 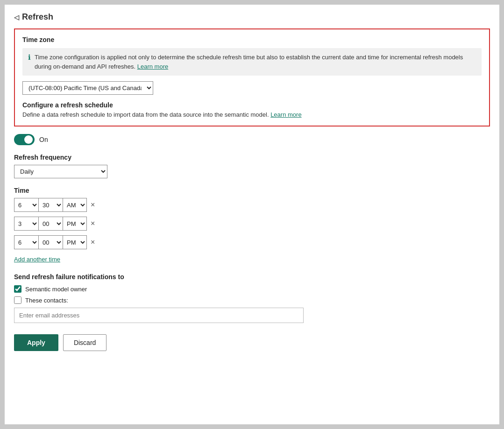 What do you see at coordinates (85, 343) in the screenshot?
I see `discard-button: Discard` at bounding box center [85, 343].